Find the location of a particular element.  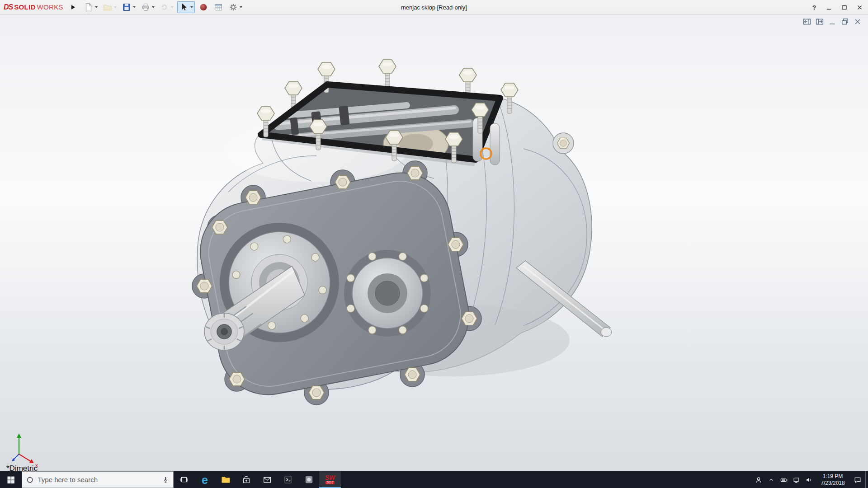

view-orientation-label: *Dimetric is located at coordinates (22, 468).